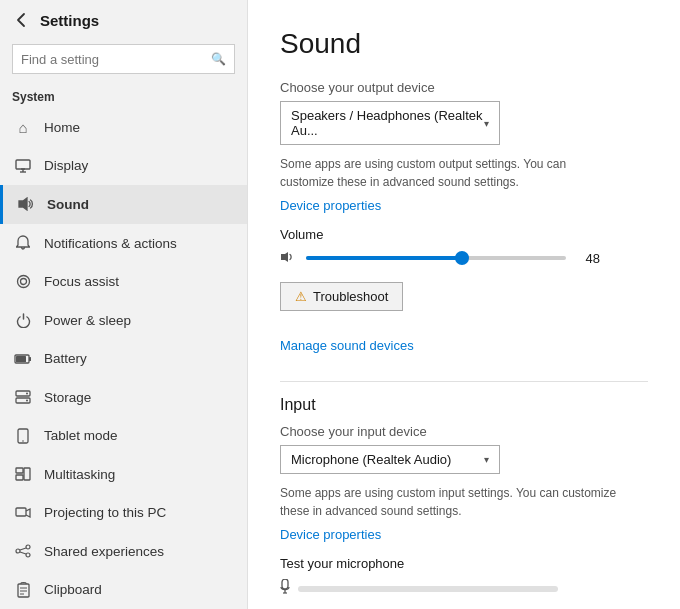 Image resolution: width=680 pixels, height=609 pixels. Describe the element at coordinates (390, 460) in the screenshot. I see `input-device-dropdown: Microphone (Realtek Audio) ▾` at that location.